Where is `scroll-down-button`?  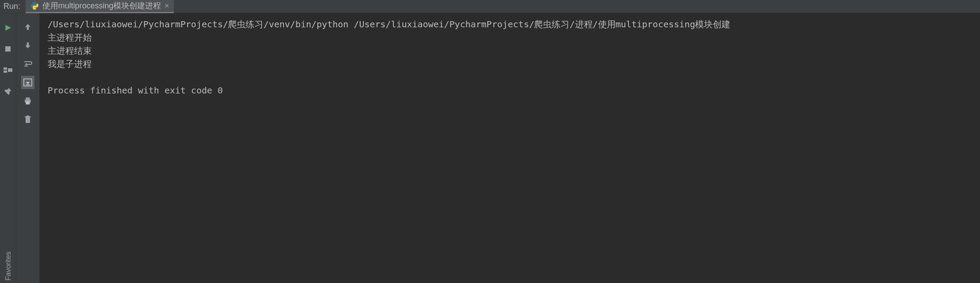
scroll-down-button is located at coordinates (28, 45).